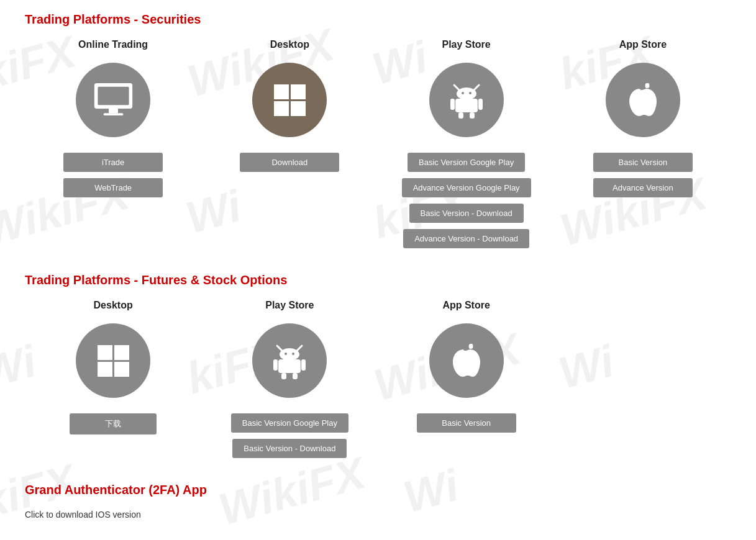 The image size is (756, 540). I want to click on appstore-sec-buttons: Basic Version Advance Version, so click(643, 175).